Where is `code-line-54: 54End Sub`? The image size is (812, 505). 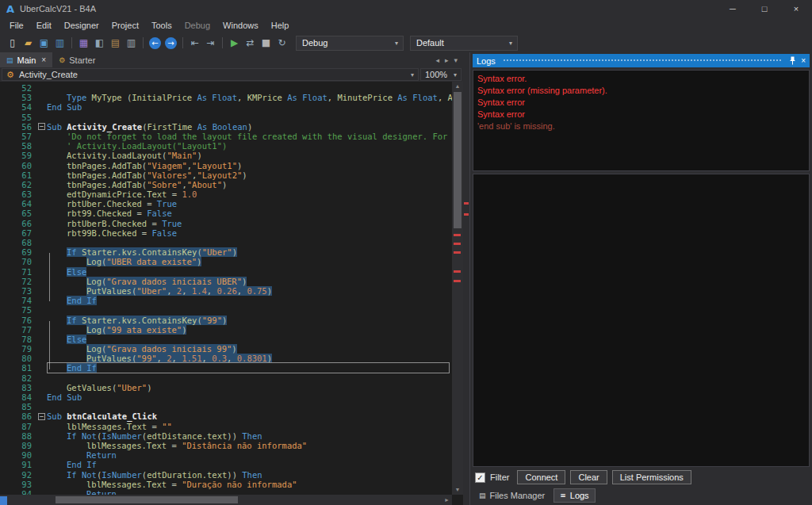
code-line-54: 54End Sub is located at coordinates (226, 107).